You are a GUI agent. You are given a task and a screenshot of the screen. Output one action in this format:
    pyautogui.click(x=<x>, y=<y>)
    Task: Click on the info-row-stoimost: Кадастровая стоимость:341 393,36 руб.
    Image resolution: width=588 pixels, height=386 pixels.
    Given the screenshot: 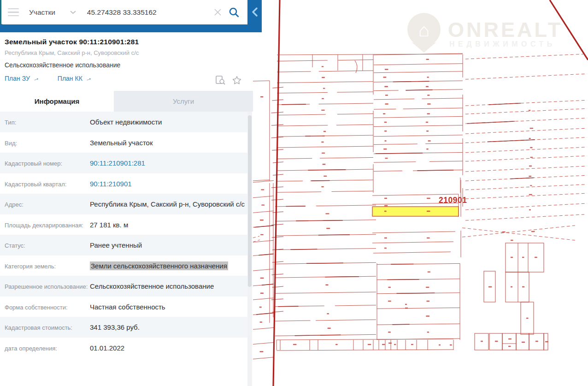 What is the action you would take?
    pyautogui.click(x=123, y=327)
    